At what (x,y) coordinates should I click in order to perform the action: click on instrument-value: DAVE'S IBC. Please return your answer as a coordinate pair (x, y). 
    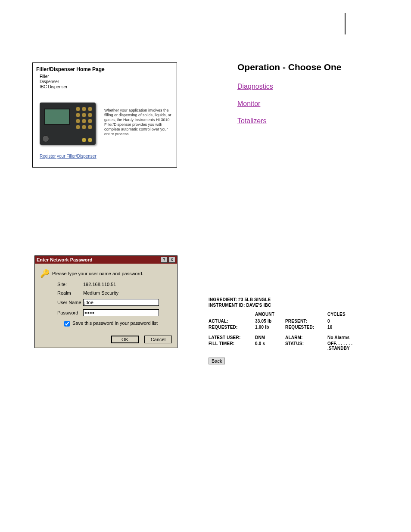
    Looking at the image, I should click on (258, 305).